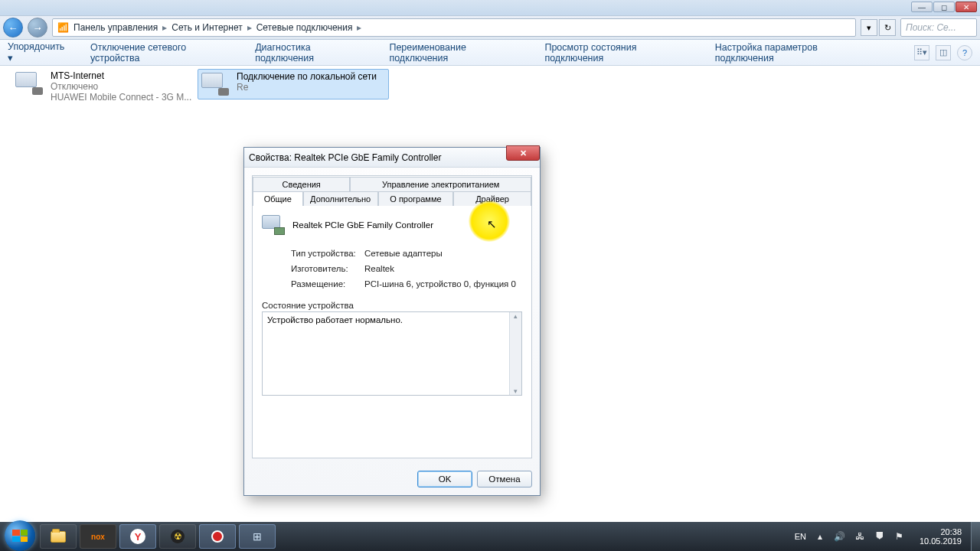 The width and height of the screenshot is (980, 551). Describe the element at coordinates (887, 28) in the screenshot. I see `address-refresh-button: ↻` at that location.